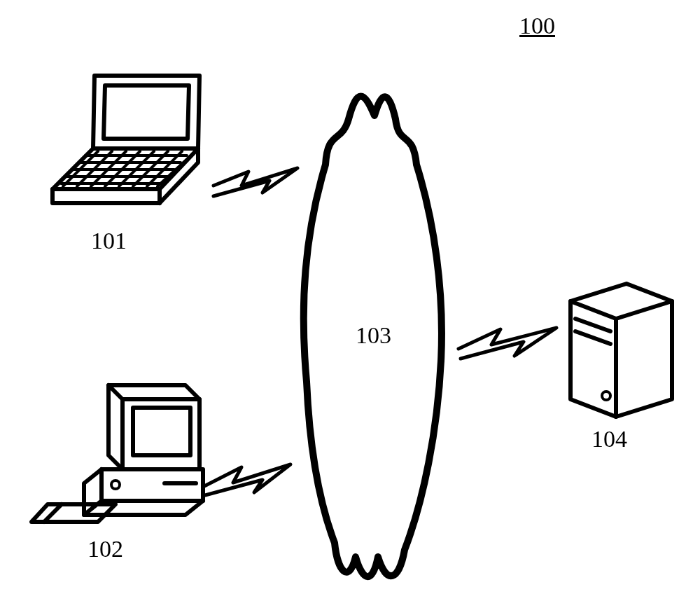  Describe the element at coordinates (374, 336) in the screenshot. I see `network-label: 103` at that location.